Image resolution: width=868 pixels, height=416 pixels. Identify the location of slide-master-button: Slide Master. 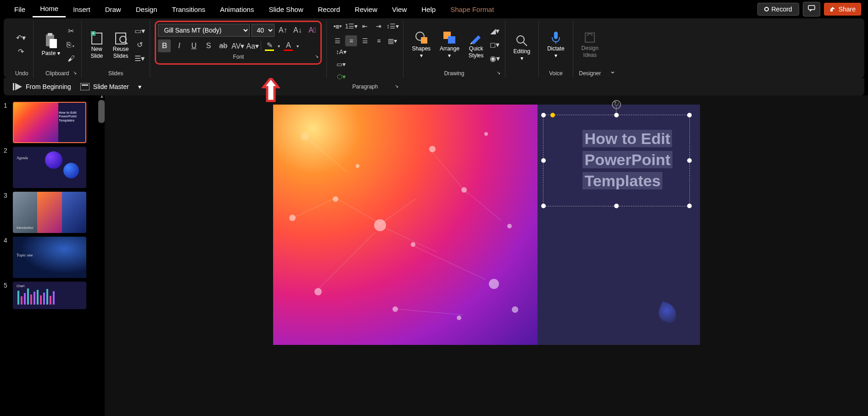
(105, 87).